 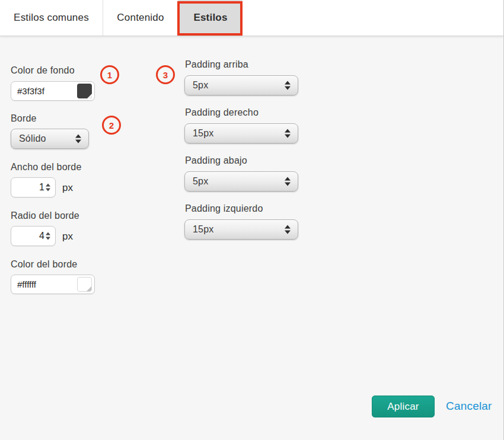 I want to click on border-color-label: Color del borde, so click(x=44, y=264).